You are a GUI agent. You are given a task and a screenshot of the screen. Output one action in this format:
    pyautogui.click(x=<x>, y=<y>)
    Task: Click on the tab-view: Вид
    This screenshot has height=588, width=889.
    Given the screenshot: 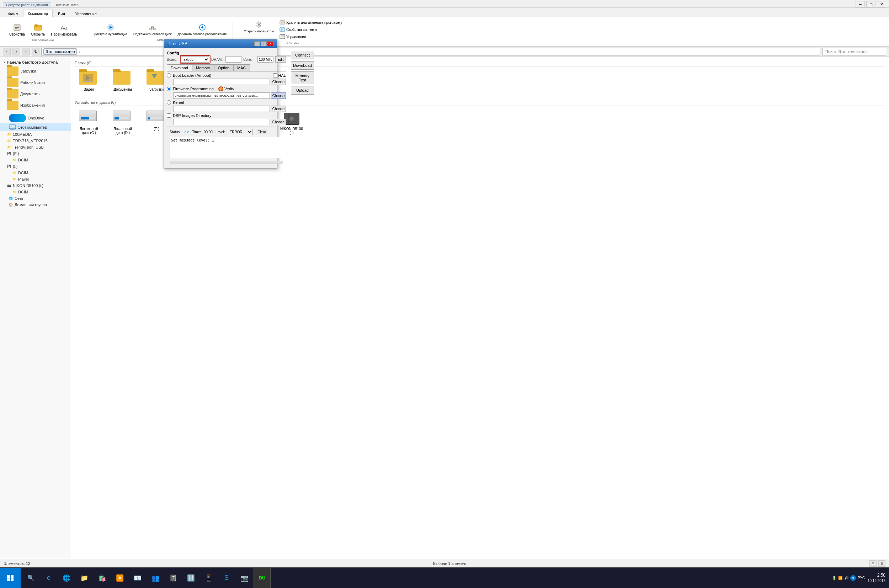 What is the action you would take?
    pyautogui.click(x=62, y=14)
    